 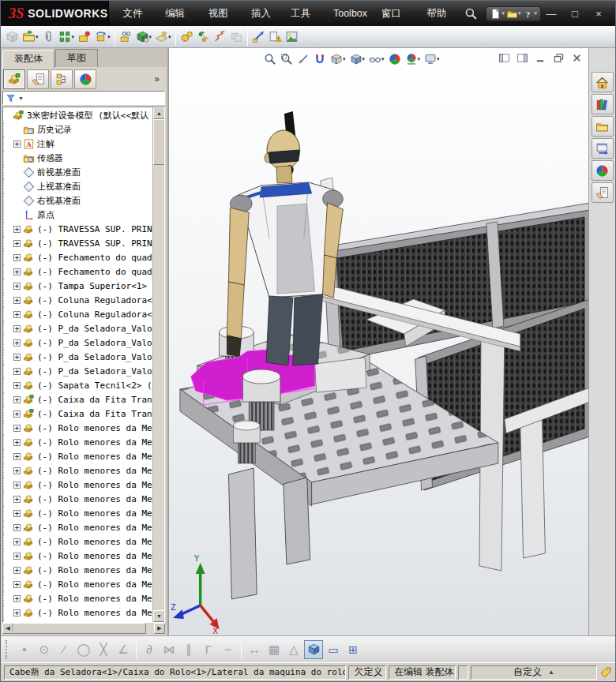 I want to click on restore-button: □, so click(x=575, y=14).